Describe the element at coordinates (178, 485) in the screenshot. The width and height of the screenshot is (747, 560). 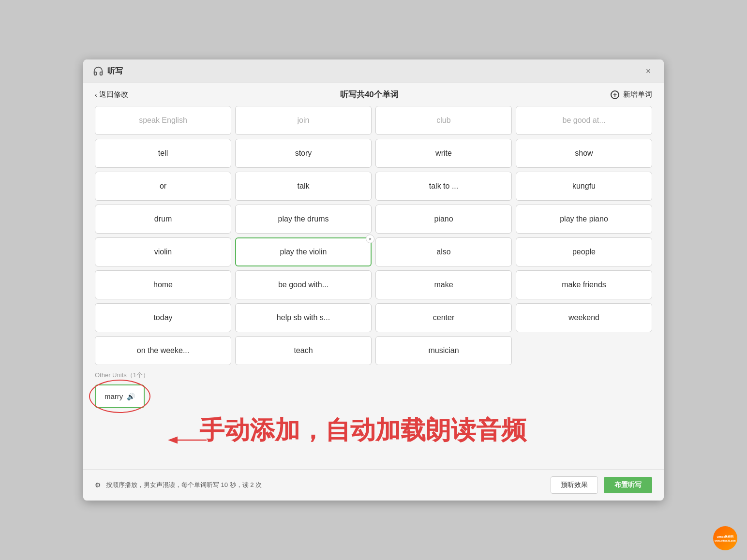
I see `footer-settings: ⚙ 按顺序播放，男女声混读，每个单词听写 10 秒，读 2 次` at that location.